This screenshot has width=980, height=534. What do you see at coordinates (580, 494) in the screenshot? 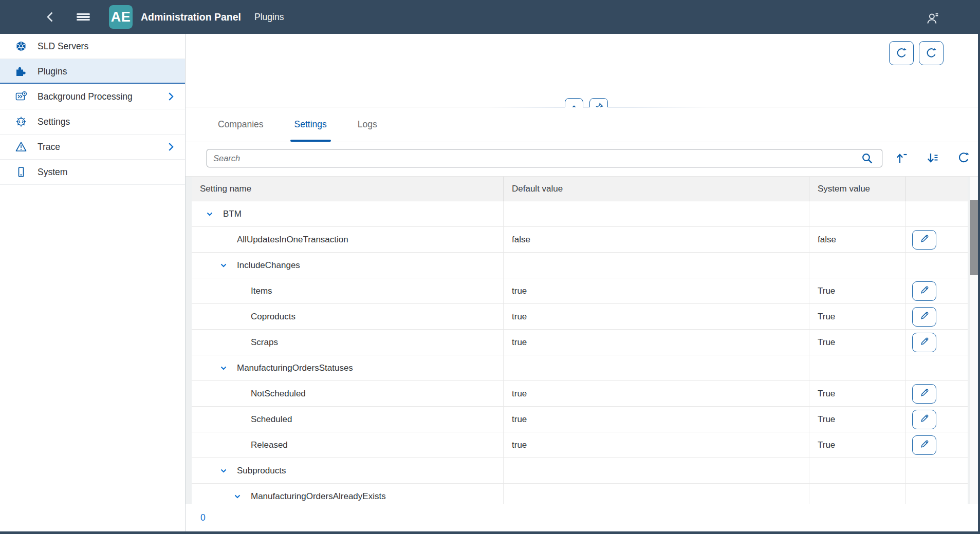
I see `table-row-manufacturingordersalreadyexists: ManufacturingOrdersAlreadyExists` at bounding box center [580, 494].